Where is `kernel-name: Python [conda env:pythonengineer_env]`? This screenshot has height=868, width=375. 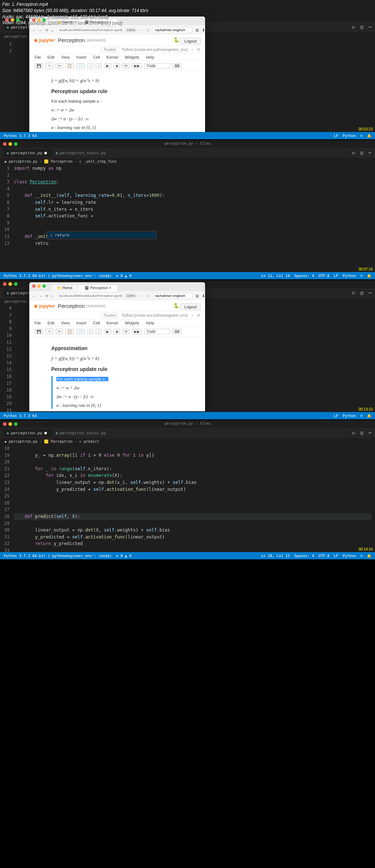 kernel-name: Python [conda env:pythonengineer_env] is located at coordinates (155, 50).